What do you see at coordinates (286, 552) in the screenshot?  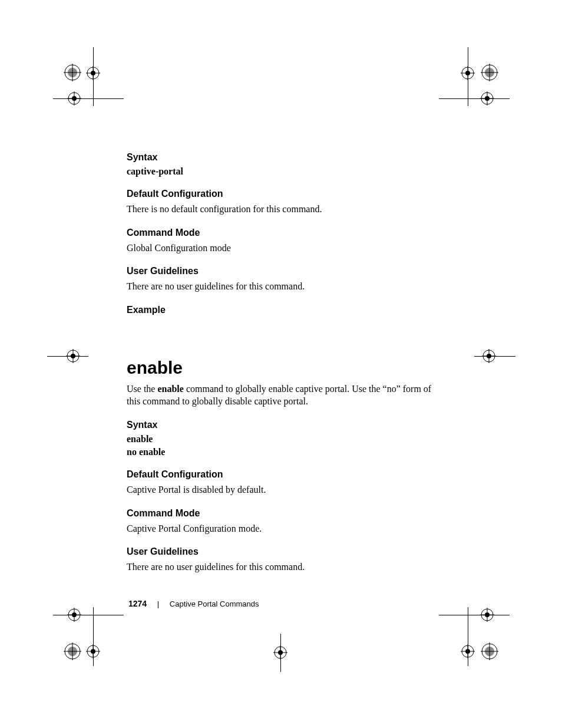 I see `heading-user-guidelines-2: User Guidelines` at bounding box center [286, 552].